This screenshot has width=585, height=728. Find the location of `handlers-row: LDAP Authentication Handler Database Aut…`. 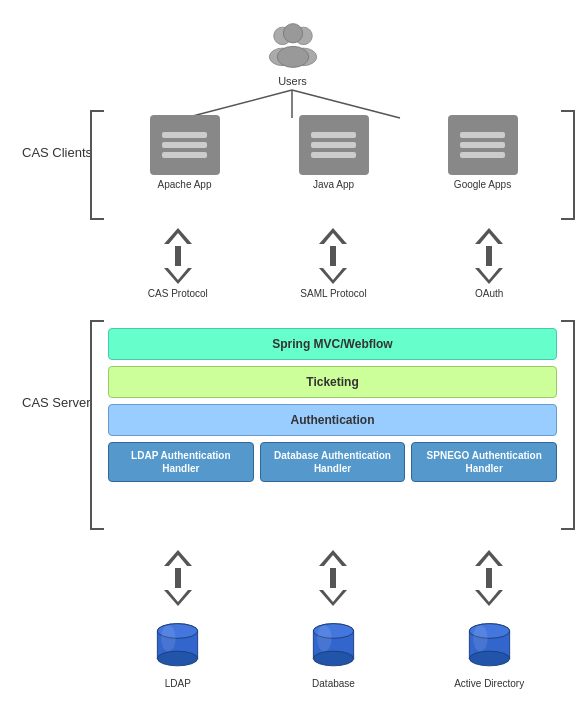

handlers-row: LDAP Authentication Handler Database Aut… is located at coordinates (332, 462).